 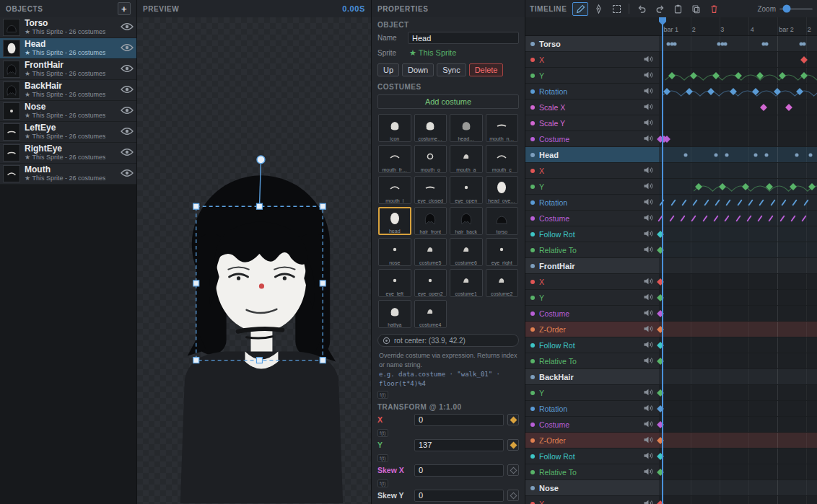 I want to click on costume-mouth-a: mouth_a, so click(x=466, y=159).